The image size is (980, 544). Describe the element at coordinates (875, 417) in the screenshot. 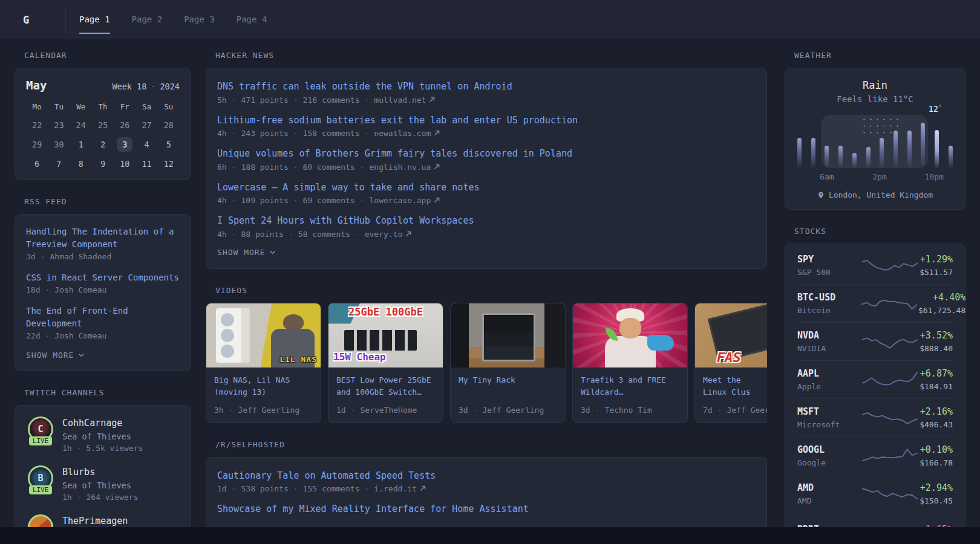

I see `stock-row: MSFTMicrosoft +2.16%$406.43` at that location.